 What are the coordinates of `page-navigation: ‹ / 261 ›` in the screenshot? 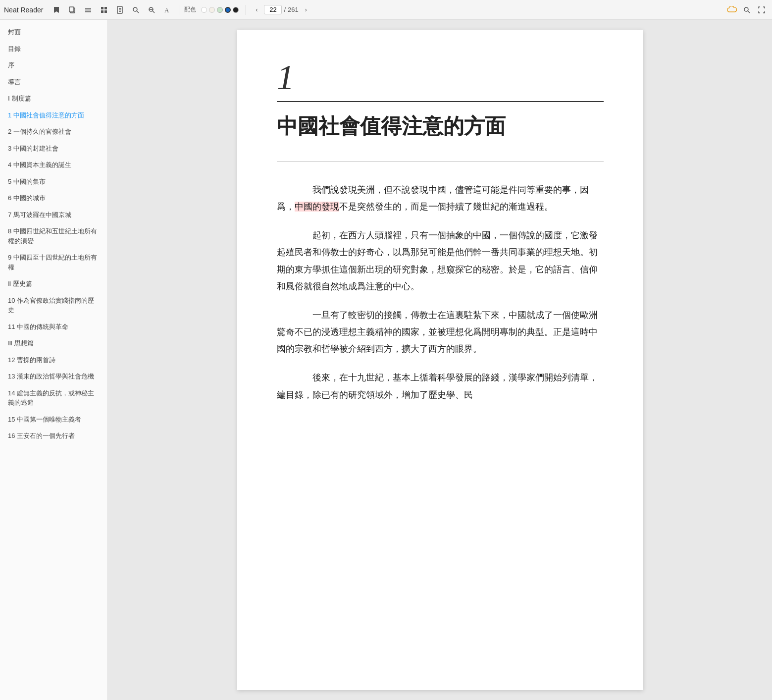 It's located at (281, 10).